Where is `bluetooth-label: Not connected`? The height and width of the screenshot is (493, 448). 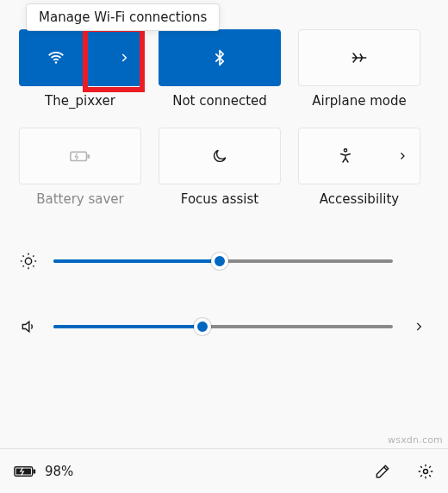
bluetooth-label: Not connected is located at coordinates (220, 107).